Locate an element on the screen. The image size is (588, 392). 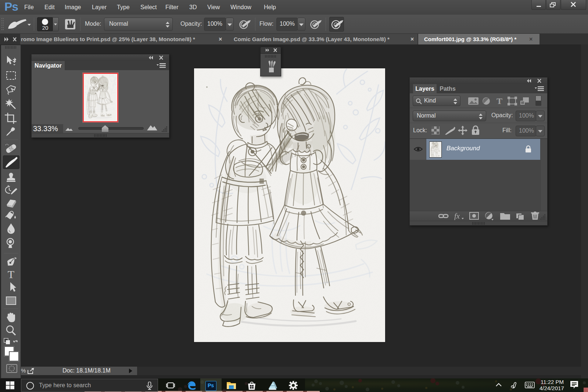
svg-text: fx is located at coordinates (457, 216).